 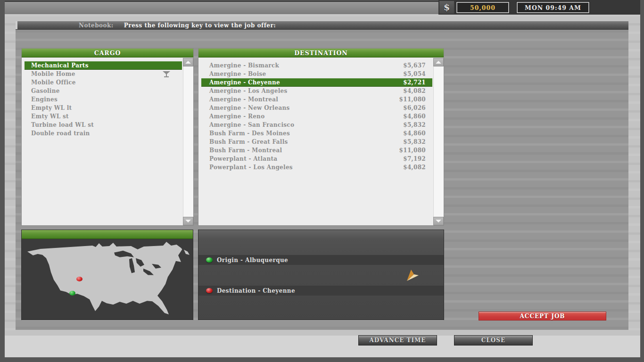 What do you see at coordinates (483, 8) in the screenshot?
I see `money-display: 50,000` at bounding box center [483, 8].